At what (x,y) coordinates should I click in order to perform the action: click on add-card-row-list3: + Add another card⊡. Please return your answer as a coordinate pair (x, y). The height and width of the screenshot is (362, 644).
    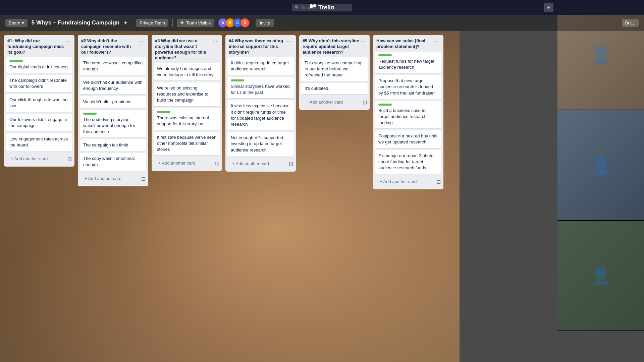
    Looking at the image, I should click on (187, 164).